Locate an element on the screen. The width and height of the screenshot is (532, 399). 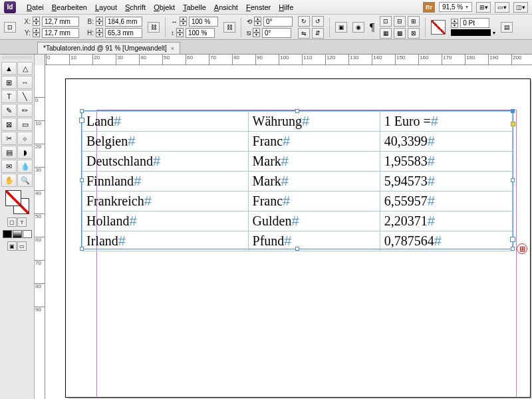
type-tool: T is located at coordinates (9, 96).